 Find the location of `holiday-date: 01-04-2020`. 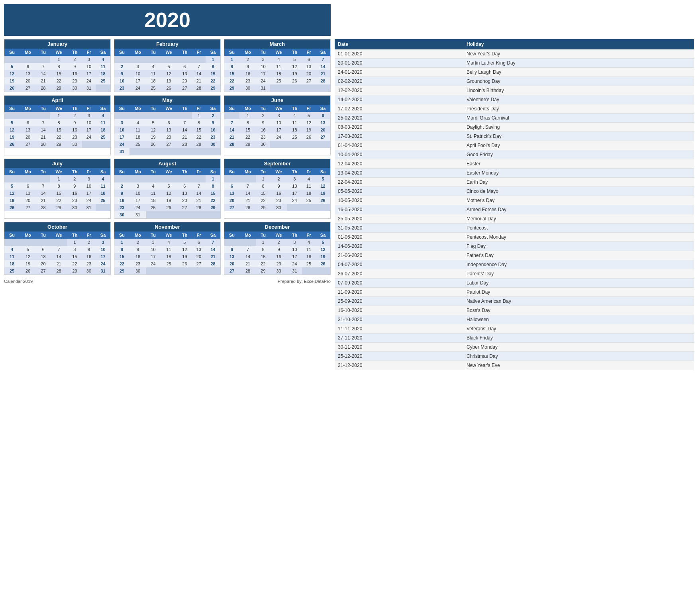

holiday-date: 01-04-2020 is located at coordinates (399, 146).